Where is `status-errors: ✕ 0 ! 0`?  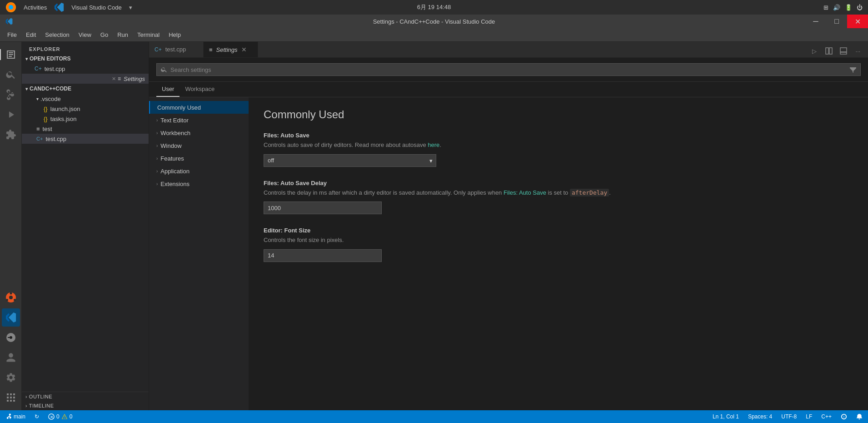
status-errors: ✕ 0 ! 0 is located at coordinates (60, 417).